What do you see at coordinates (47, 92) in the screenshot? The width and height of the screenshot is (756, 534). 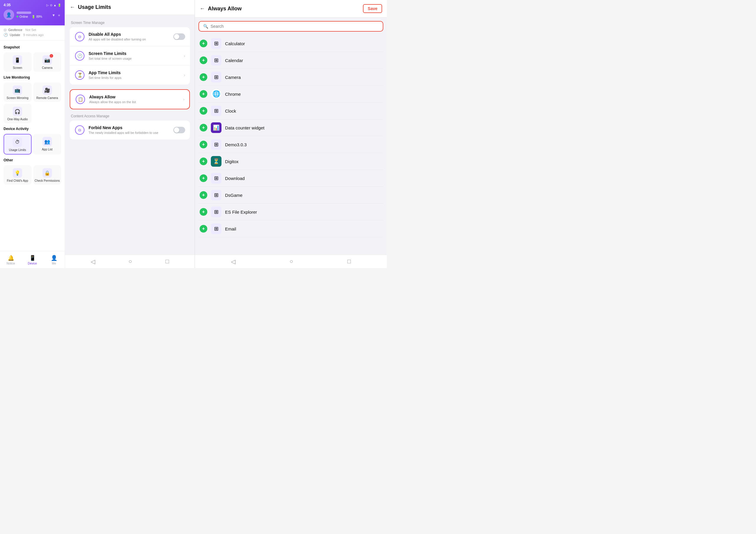 I see `remote-camera-item: 🎥 Remote Camera` at bounding box center [47, 92].